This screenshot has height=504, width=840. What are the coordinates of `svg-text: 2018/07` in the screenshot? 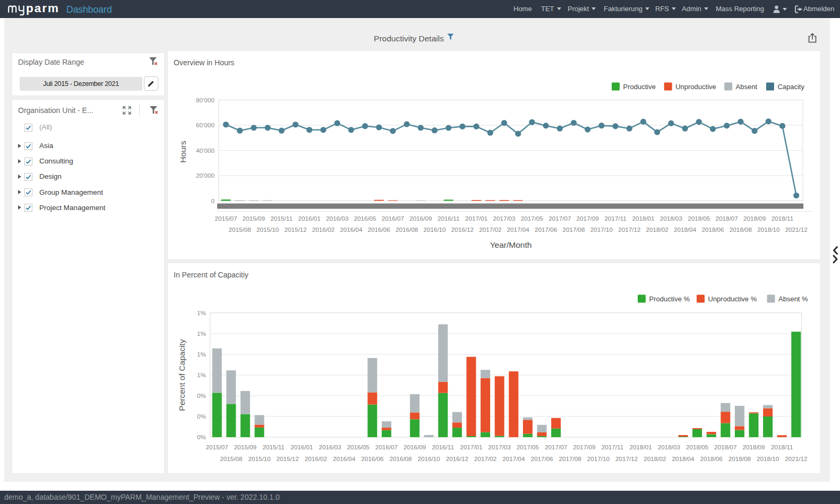 It's located at (727, 219).